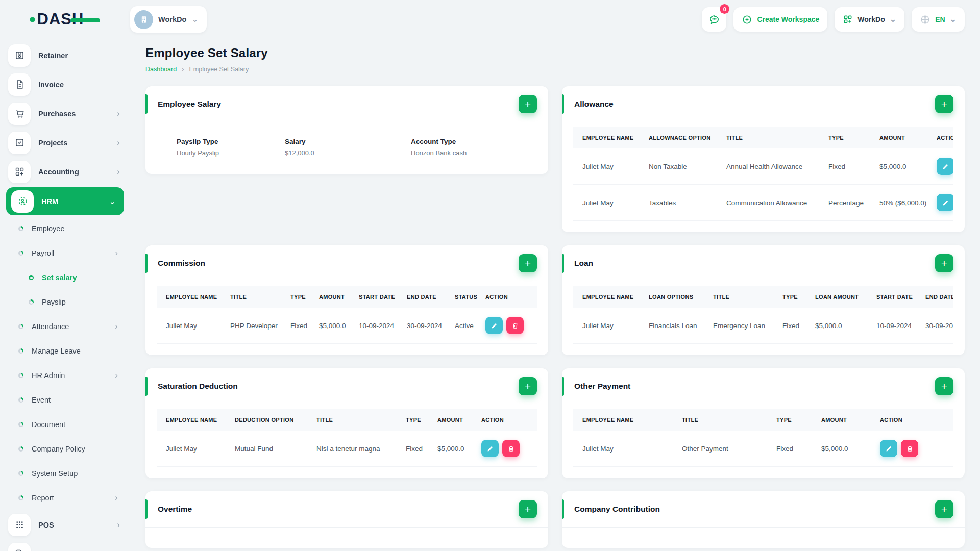 This screenshot has height=551, width=980. I want to click on sidebar-item-set-salary: Set salary, so click(65, 278).